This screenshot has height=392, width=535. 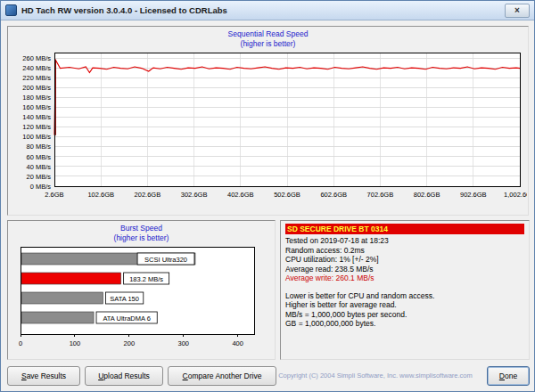 What do you see at coordinates (141, 239) in the screenshot?
I see `burst-chart-subtitle: (higher is better)` at bounding box center [141, 239].